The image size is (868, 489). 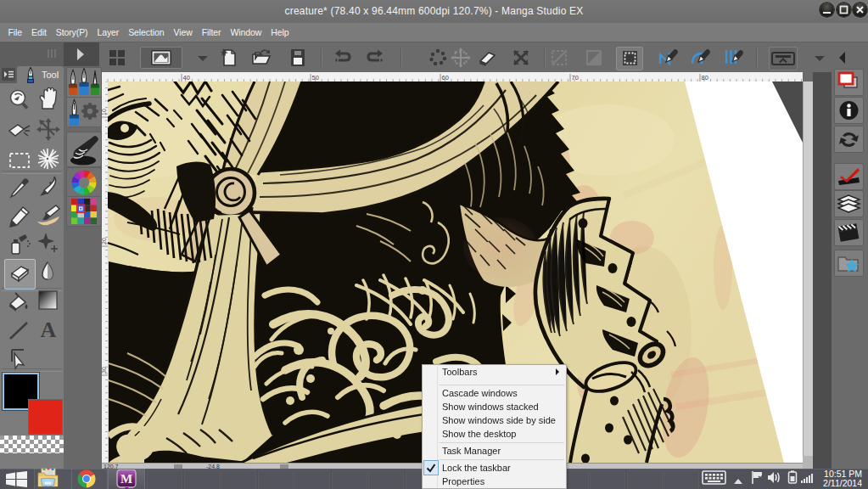 I want to click on toolbar-transform-button, so click(x=521, y=58).